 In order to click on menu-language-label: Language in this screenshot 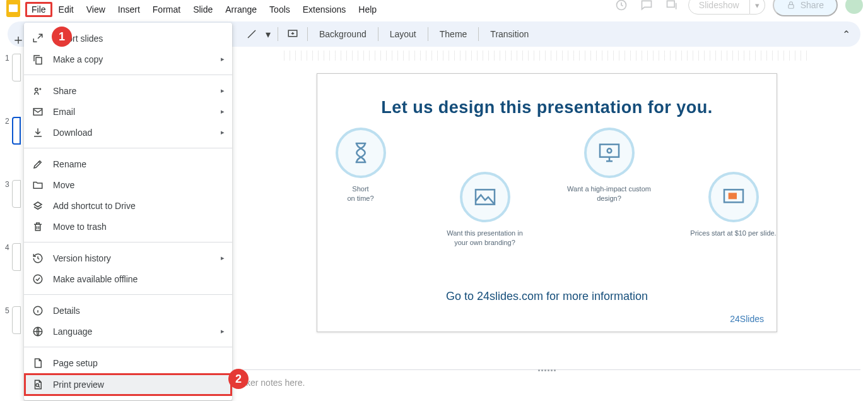, I will do `click(132, 332)`.